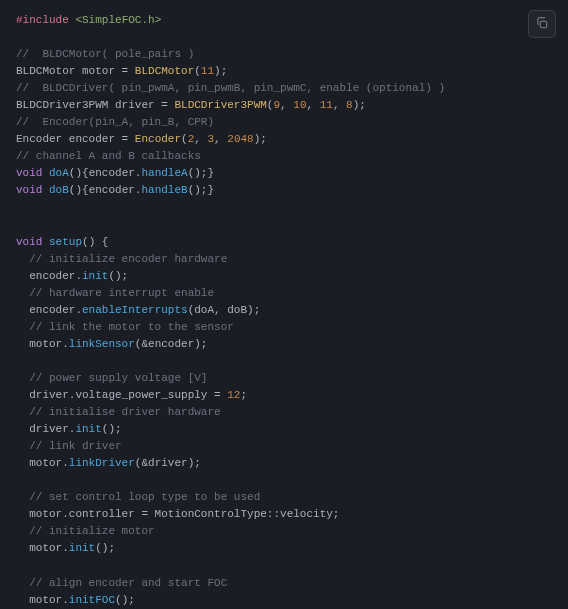 The image size is (568, 609). Describe the element at coordinates (164, 190) in the screenshot. I see `t: handleB` at that location.